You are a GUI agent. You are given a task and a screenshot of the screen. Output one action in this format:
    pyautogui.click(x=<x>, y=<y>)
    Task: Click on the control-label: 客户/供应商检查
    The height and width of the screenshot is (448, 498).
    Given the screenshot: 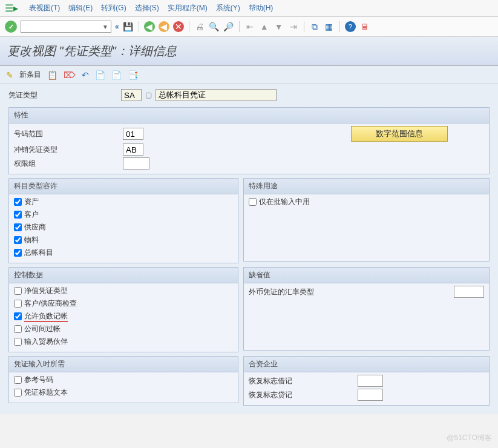 What is the action you would take?
    pyautogui.click(x=51, y=304)
    